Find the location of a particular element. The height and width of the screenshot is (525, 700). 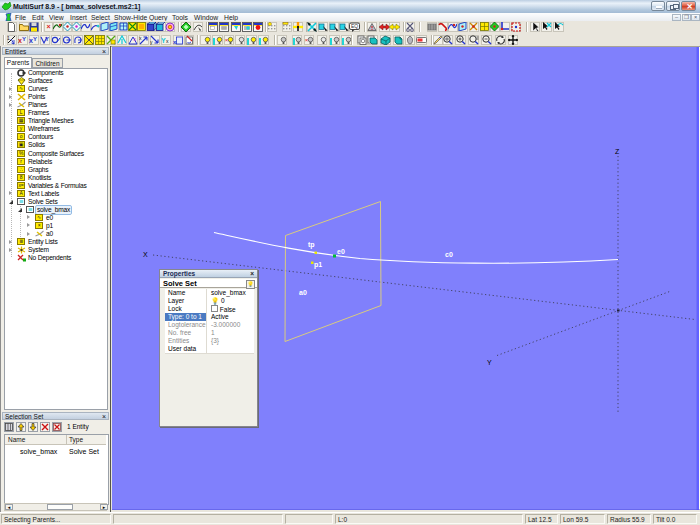

svg-text: 1 is located at coordinates (8, 38).